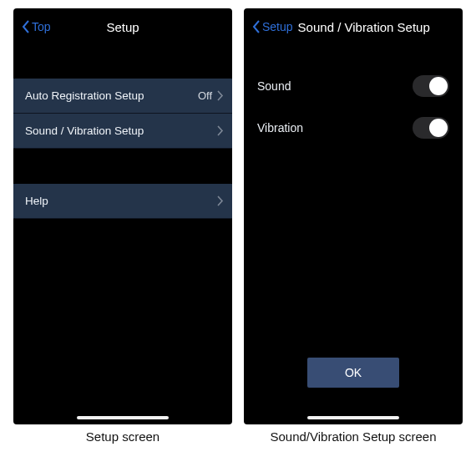 This screenshot has width=476, height=457. Describe the element at coordinates (205, 95) in the screenshot. I see `row-value: Off` at that location.